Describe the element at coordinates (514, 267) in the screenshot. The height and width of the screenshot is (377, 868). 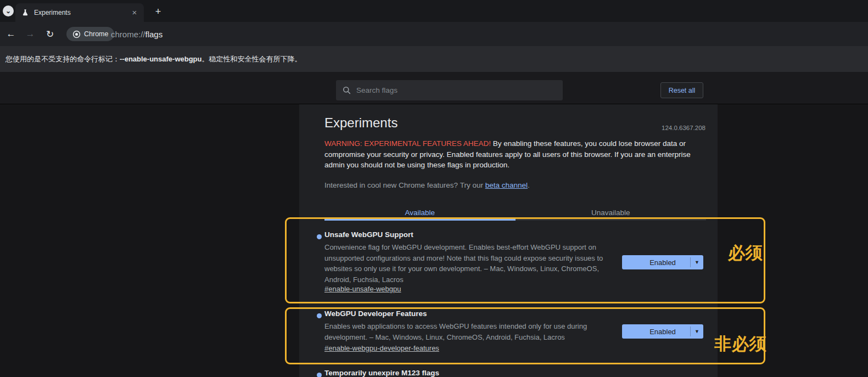
I see `flag-row-unsafe-webgpu: Unsafe WebGPU Support Convenience flag f…` at that location.